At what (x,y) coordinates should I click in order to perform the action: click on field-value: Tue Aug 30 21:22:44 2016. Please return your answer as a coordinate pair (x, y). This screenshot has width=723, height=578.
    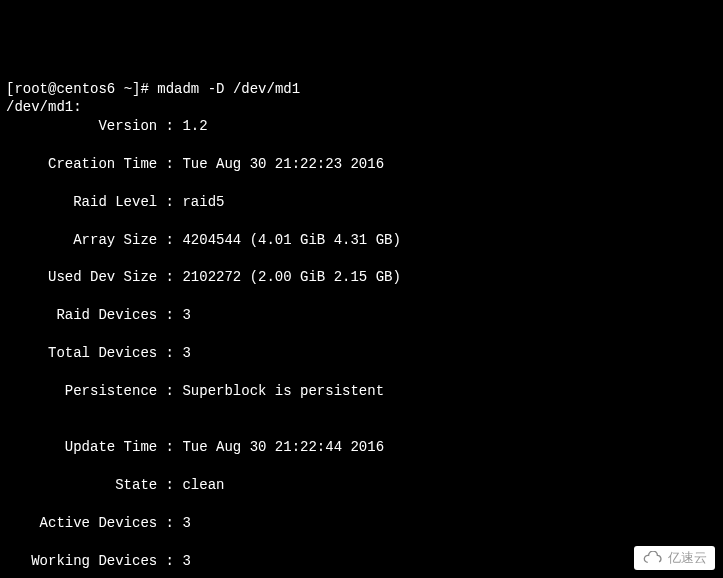
    Looking at the image, I should click on (283, 447).